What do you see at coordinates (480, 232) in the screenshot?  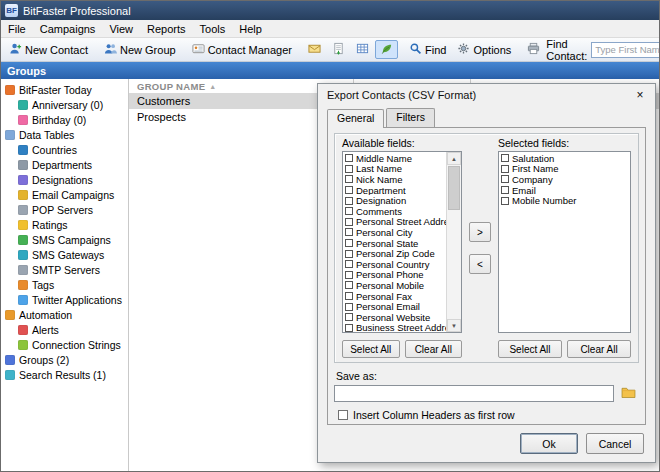 I see `move-right-button: >` at bounding box center [480, 232].